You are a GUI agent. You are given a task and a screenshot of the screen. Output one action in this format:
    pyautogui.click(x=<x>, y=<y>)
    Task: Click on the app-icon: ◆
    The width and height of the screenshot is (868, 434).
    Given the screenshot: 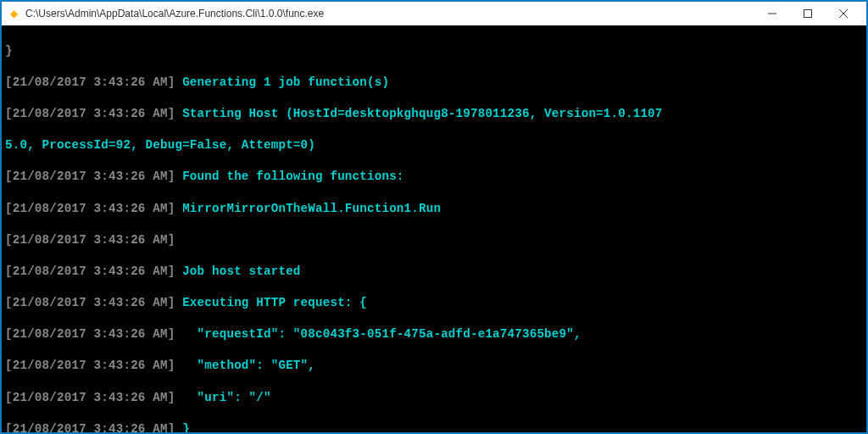 What is the action you would take?
    pyautogui.click(x=14, y=14)
    